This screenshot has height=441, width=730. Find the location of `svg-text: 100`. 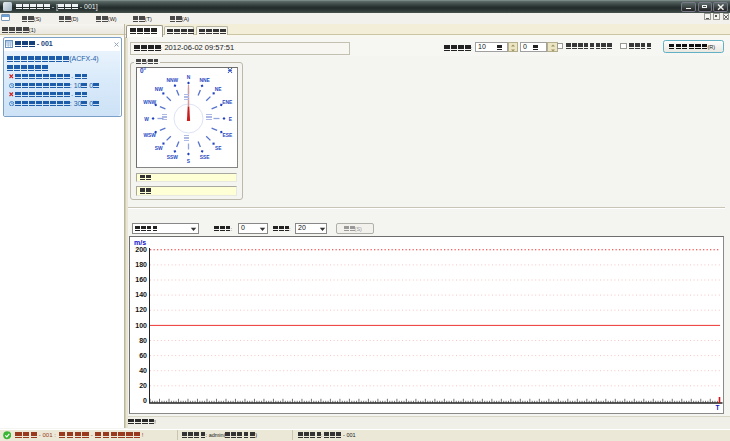

svg-text: 100 is located at coordinates (141, 326).